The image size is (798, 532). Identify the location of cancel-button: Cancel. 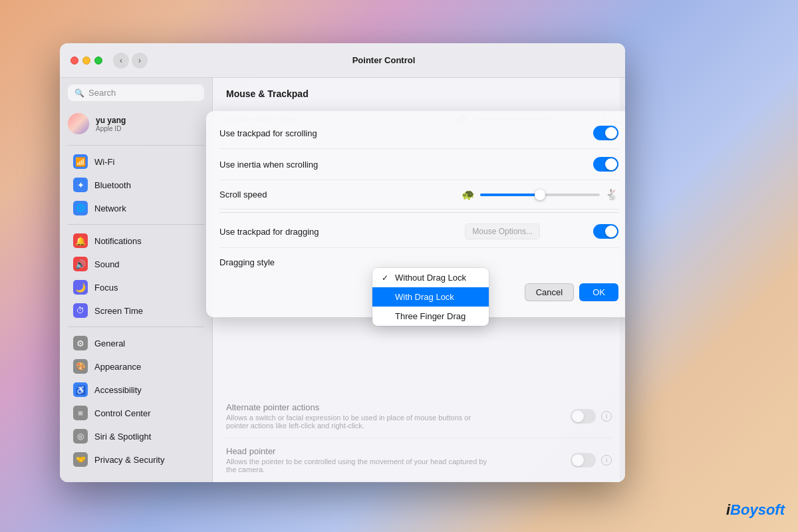
(549, 293).